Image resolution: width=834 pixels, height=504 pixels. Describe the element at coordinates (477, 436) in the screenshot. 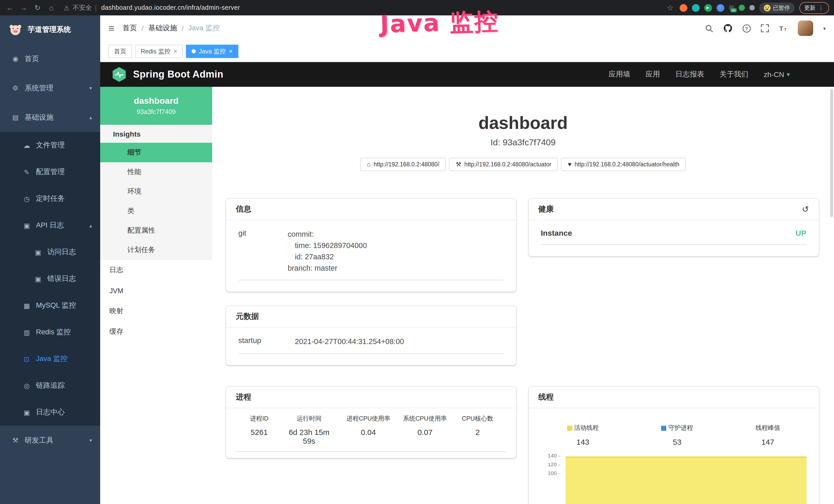

I see `cpu-cores-value: 2` at that location.